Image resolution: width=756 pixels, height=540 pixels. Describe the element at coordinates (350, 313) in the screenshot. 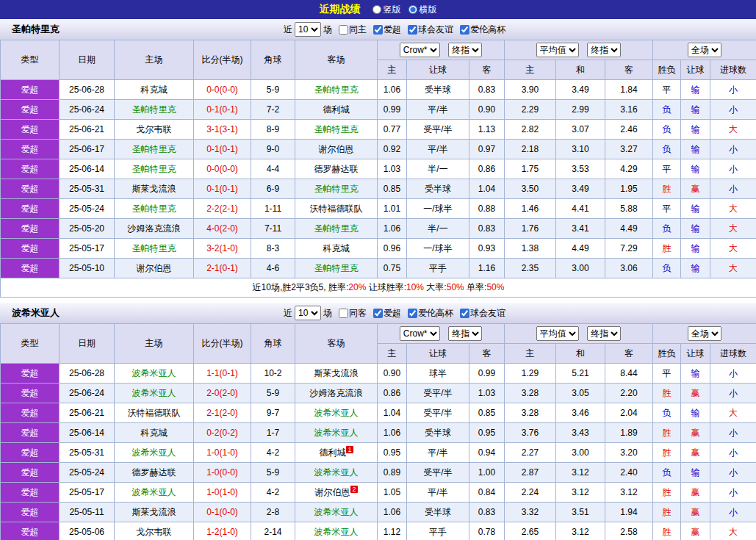

I see `same-venue-filter: 同客` at that location.